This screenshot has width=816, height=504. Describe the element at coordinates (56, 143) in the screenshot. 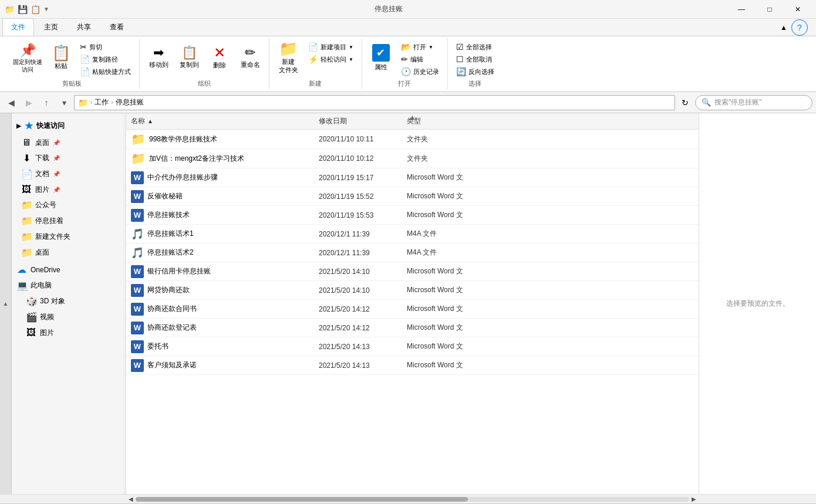

I see `pin-indicator: 📌` at that location.